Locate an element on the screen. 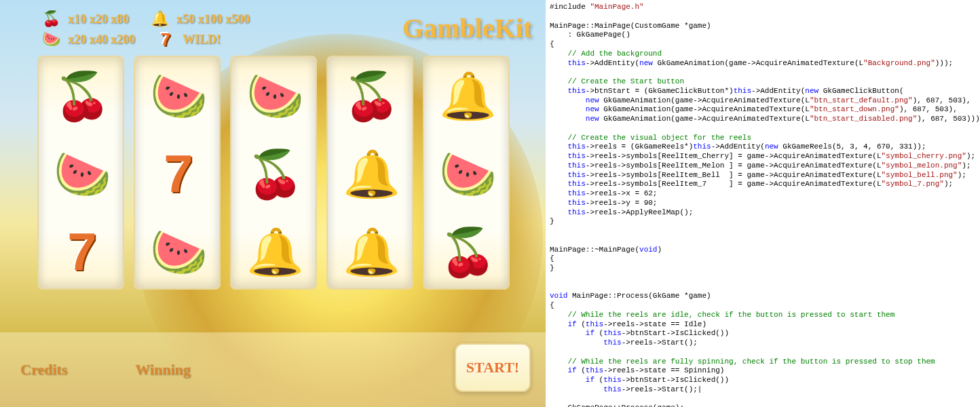 The image size is (980, 407). reel: 🍒🔔🔔🍉 is located at coordinates (370, 172).